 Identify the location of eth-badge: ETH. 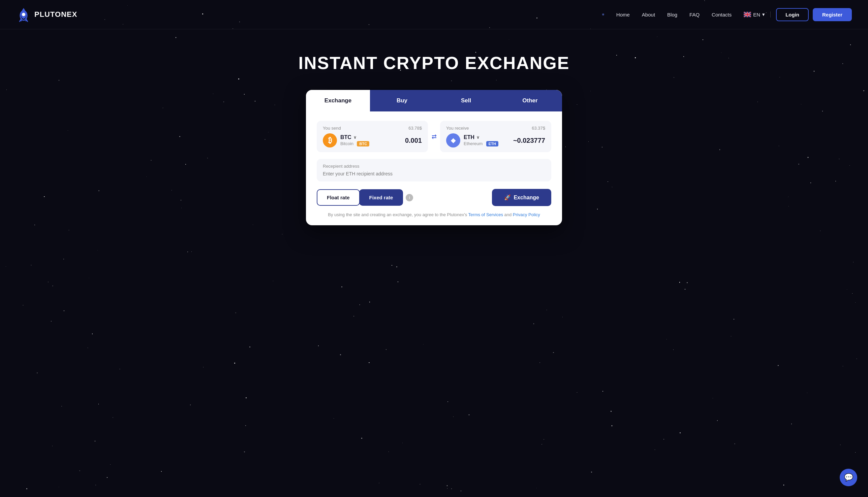
(492, 144).